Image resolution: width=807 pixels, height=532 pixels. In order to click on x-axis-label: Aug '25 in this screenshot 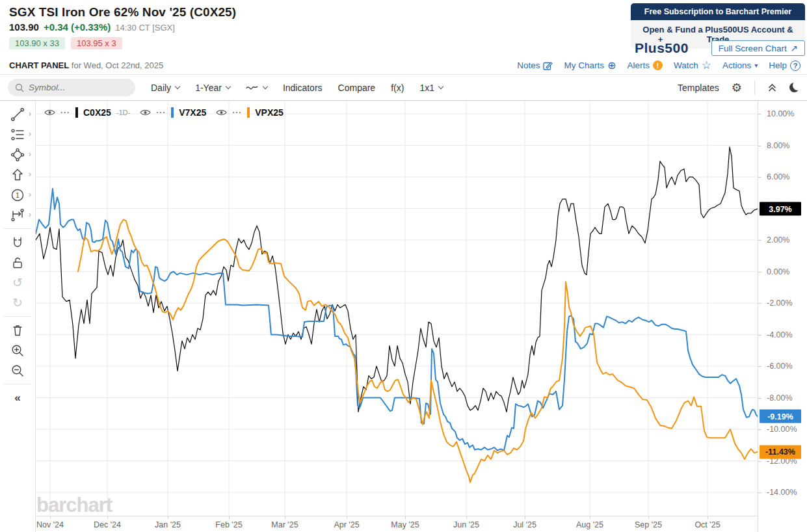, I will do `click(590, 525)`.